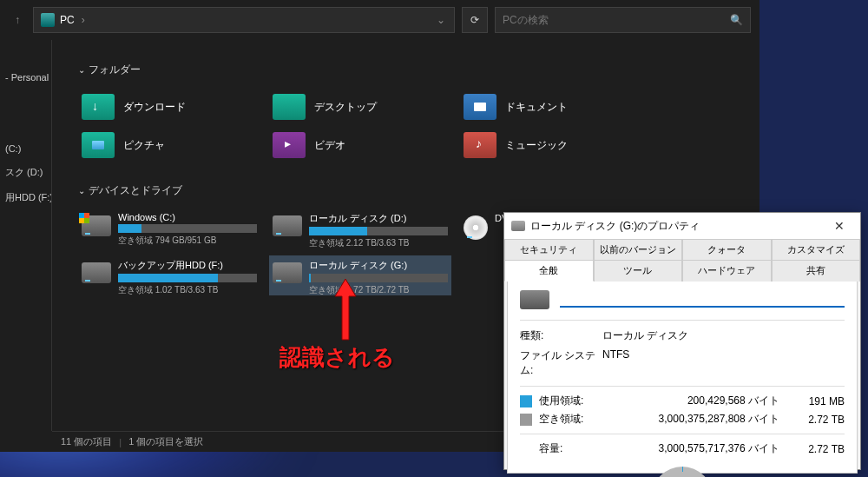 The image size is (868, 477). Describe the element at coordinates (378, 243) in the screenshot. I see `drive-space: 空き領域 2.12 TB/3.63 TB` at that location.